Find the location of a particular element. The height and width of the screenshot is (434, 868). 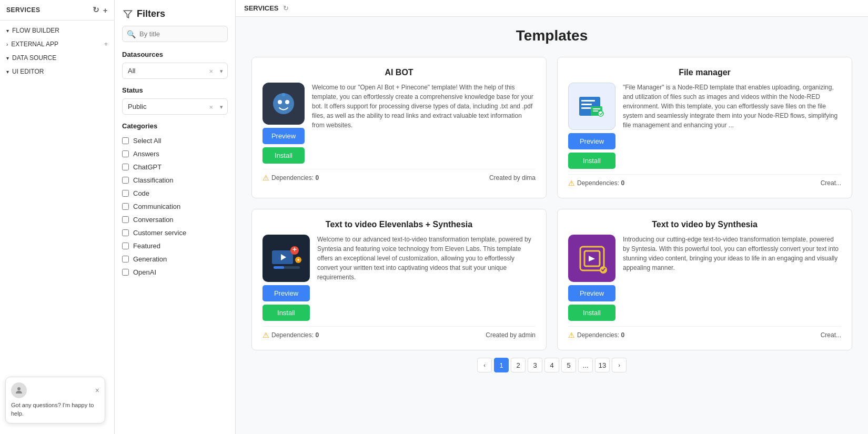

template-card-text-to-video-synthesia: Text to video by Synthesia Preview Insta… is located at coordinates (705, 280).